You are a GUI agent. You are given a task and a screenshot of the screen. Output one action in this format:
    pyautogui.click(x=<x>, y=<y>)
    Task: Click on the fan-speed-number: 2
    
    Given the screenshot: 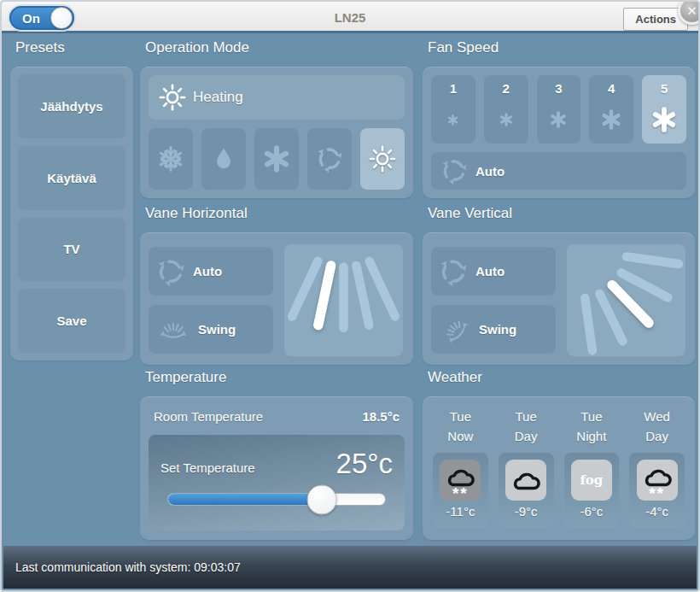 What is the action you would take?
    pyautogui.click(x=506, y=89)
    